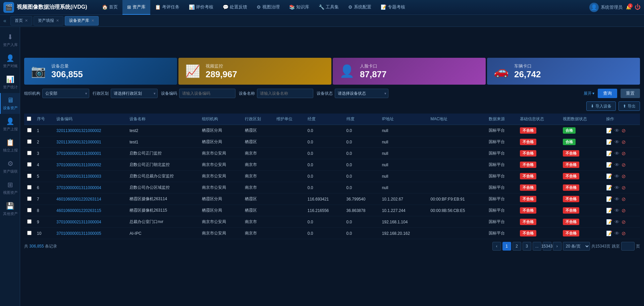  Describe the element at coordinates (90, 188) in the screenshot. I see `cell-code: 37010000001311000004` at that location.